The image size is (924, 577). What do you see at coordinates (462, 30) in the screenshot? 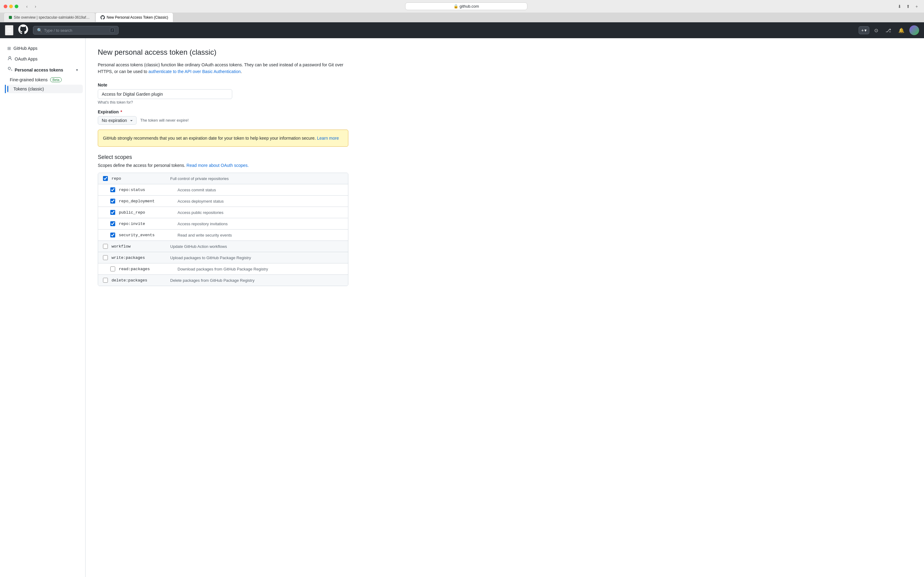
I see `app-header: ☰ 🔍 Type / to search / + ▾ ⊙ ⎇ 🔔` at bounding box center [462, 30].